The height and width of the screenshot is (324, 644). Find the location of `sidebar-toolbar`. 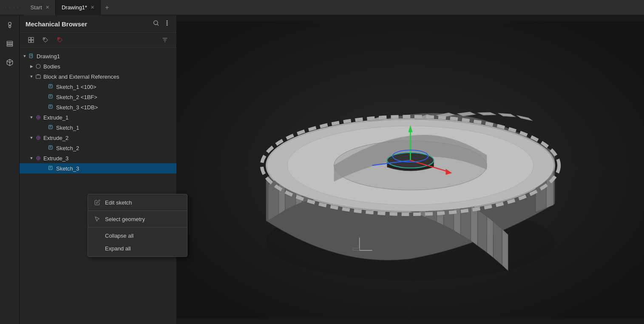

sidebar-toolbar is located at coordinates (98, 40).